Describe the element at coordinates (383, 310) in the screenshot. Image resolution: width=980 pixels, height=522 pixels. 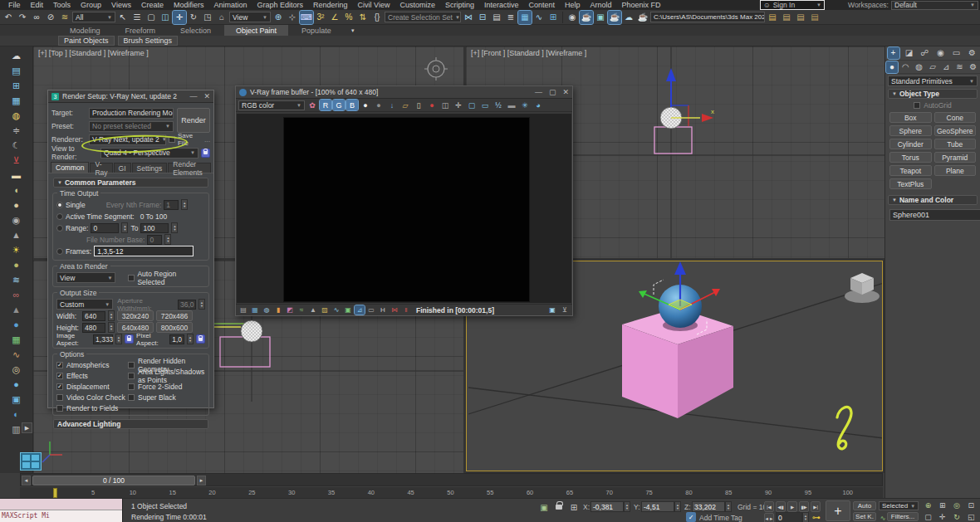
I see `ocio-icon: H` at that location.